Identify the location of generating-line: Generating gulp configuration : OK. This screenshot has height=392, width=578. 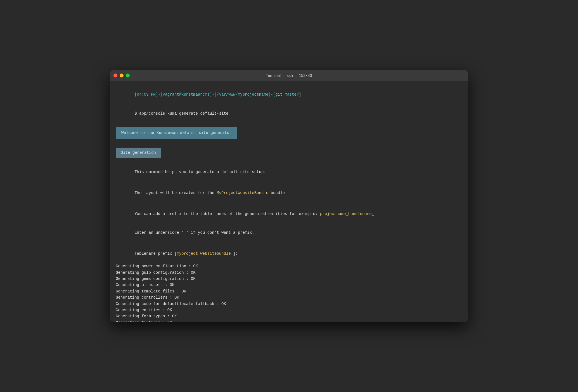
(289, 273).